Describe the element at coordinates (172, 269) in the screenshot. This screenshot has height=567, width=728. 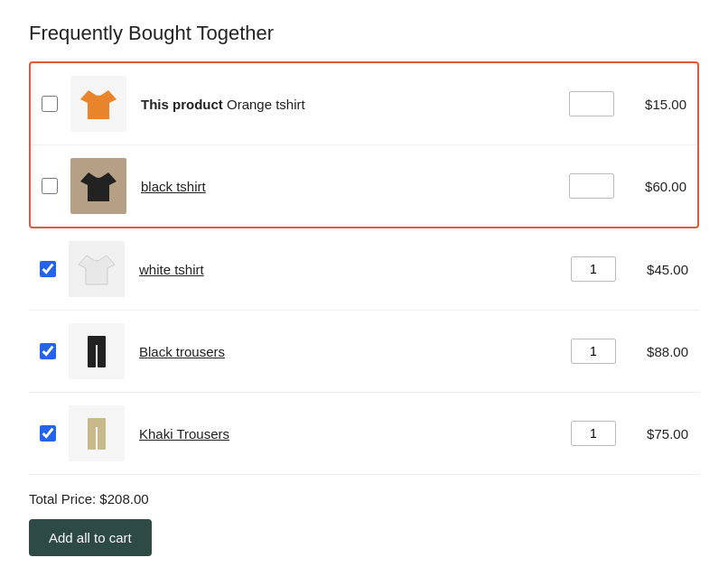
I see `product-link-white-tshirt: white tshirt` at that location.